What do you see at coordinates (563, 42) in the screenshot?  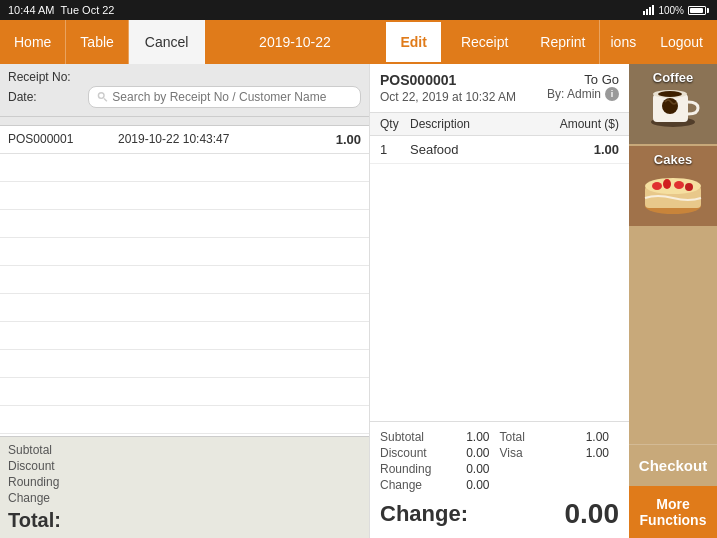 I see `nav-reprint-button: Reprint` at bounding box center [563, 42].